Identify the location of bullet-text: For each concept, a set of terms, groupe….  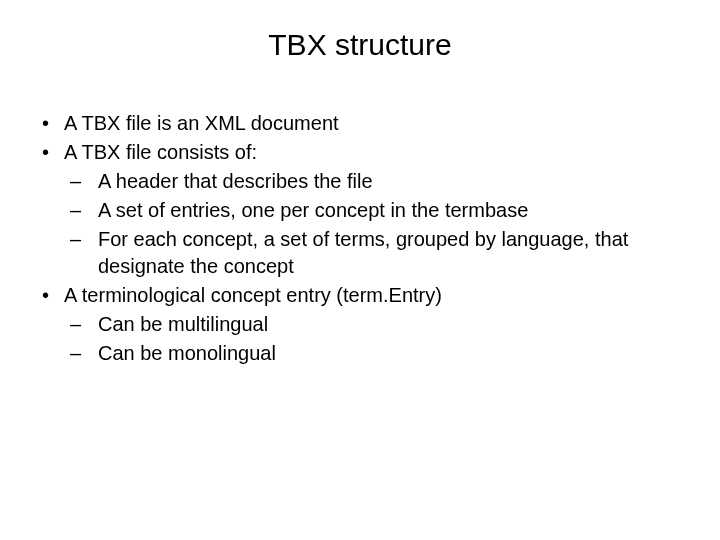
(391, 253).